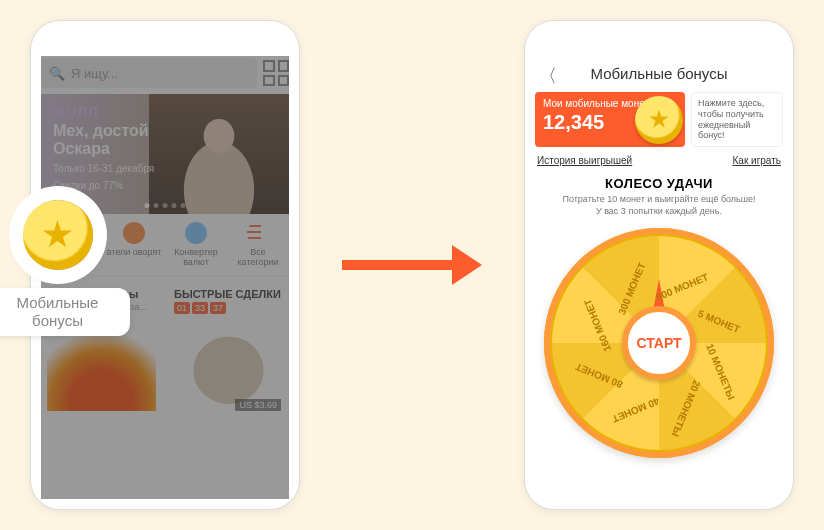  Describe the element at coordinates (737, 120) in the screenshot. I see `daily-bonus-tip: Нажмите здесь, чтобы получить ежедневный…` at that location.